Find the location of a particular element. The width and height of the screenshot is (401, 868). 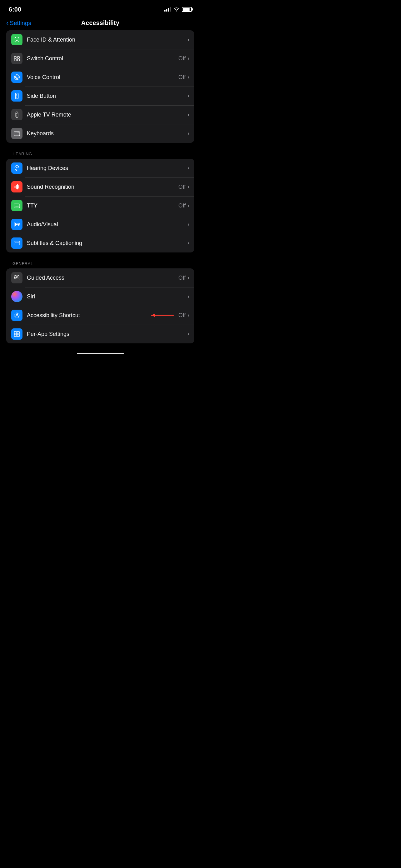

guided-access-chevron: › is located at coordinates (189, 278).